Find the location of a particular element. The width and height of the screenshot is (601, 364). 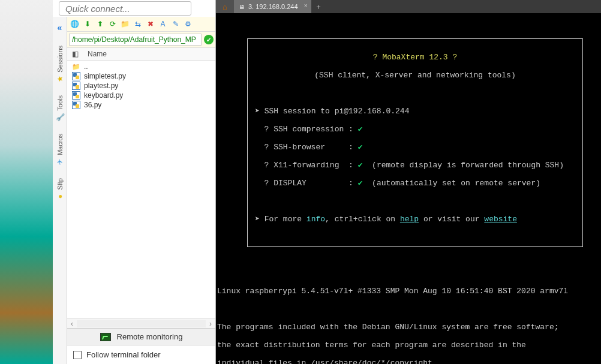

info-link: info is located at coordinates (315, 219).